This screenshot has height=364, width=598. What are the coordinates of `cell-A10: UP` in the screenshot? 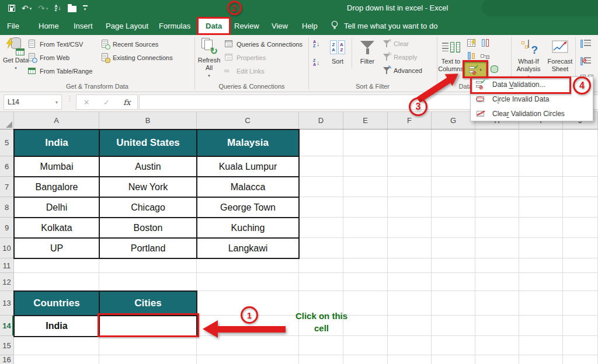 It's located at (57, 249).